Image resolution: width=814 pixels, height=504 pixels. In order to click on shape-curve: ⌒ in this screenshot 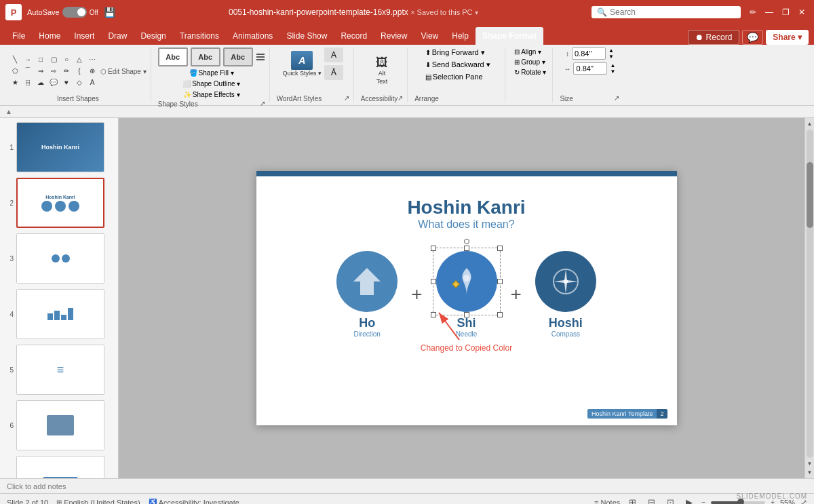, I will do `click(28, 71)`.